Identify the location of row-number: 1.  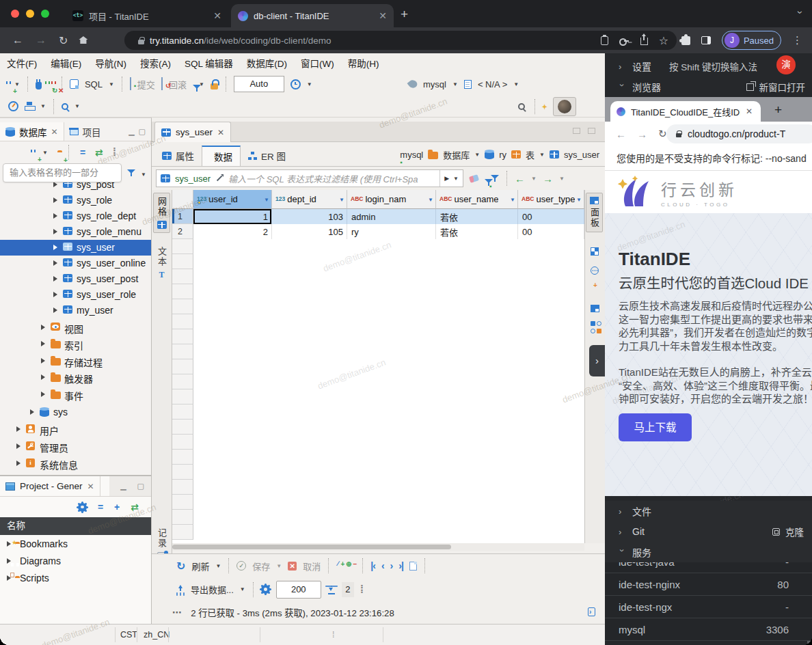
(183, 217).